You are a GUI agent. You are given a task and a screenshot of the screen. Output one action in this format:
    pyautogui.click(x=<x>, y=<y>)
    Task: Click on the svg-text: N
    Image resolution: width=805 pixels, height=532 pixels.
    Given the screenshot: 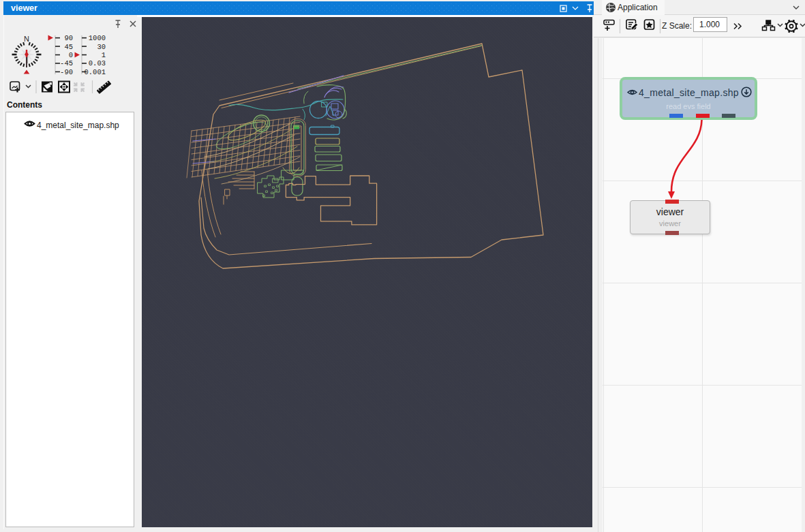 What is the action you would take?
    pyautogui.click(x=27, y=39)
    